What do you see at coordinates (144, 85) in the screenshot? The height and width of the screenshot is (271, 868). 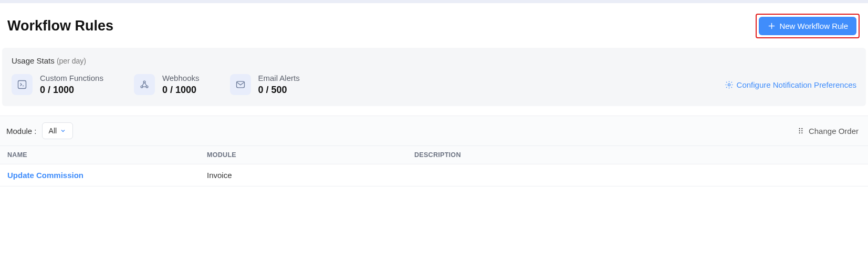 I see `webhook-icon` at bounding box center [144, 85].